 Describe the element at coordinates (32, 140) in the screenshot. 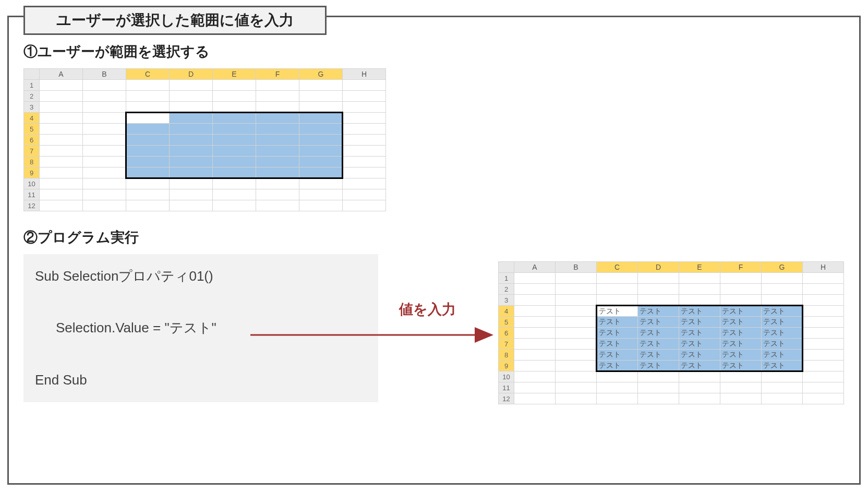

I see `row-header: 6` at that location.